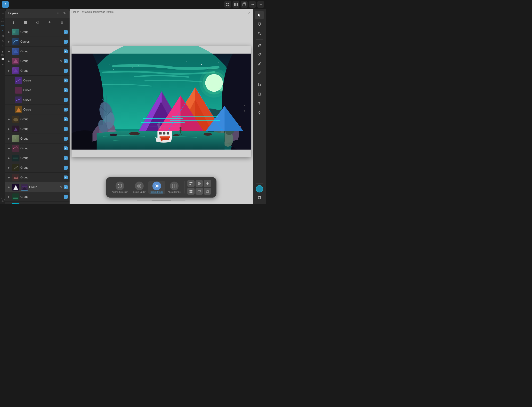  I want to click on select-inside-label: Select Inside, so click(157, 192).